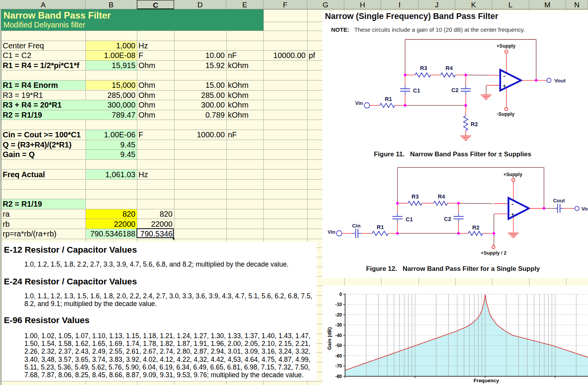 The image size is (588, 385). Describe the element at coordinates (339, 325) in the screenshot. I see `svg-text: -30` at that location.